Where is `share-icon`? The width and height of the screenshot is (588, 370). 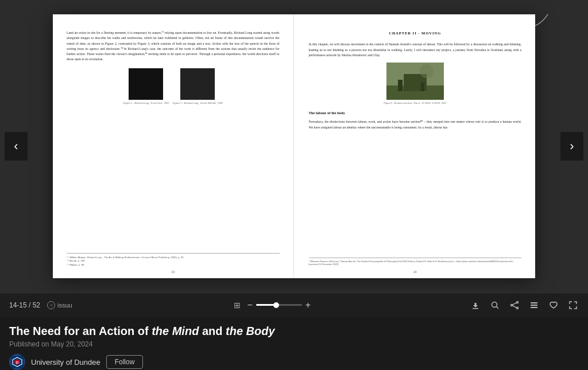
share-icon is located at coordinates (514, 305).